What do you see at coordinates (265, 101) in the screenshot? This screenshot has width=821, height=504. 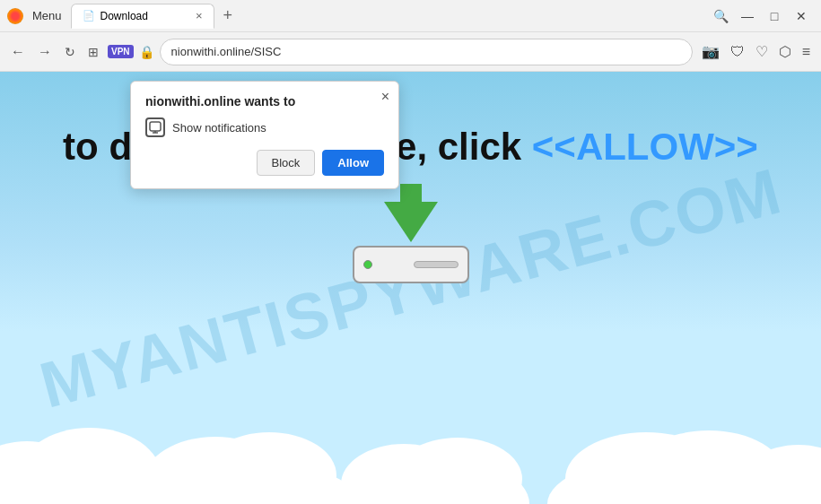 I see `popup-title: nionwithi.online wants to` at bounding box center [265, 101].